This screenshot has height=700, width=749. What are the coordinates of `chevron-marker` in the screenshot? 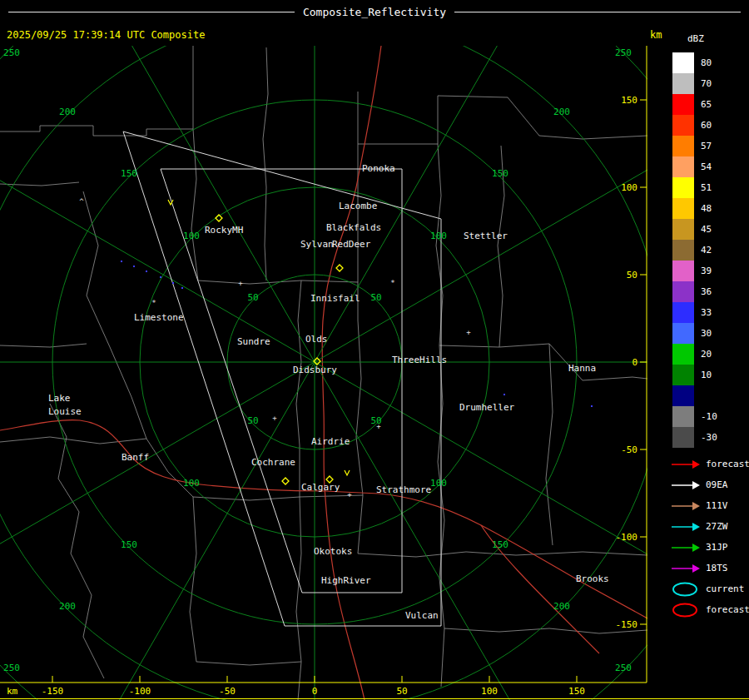 It's located at (347, 473).